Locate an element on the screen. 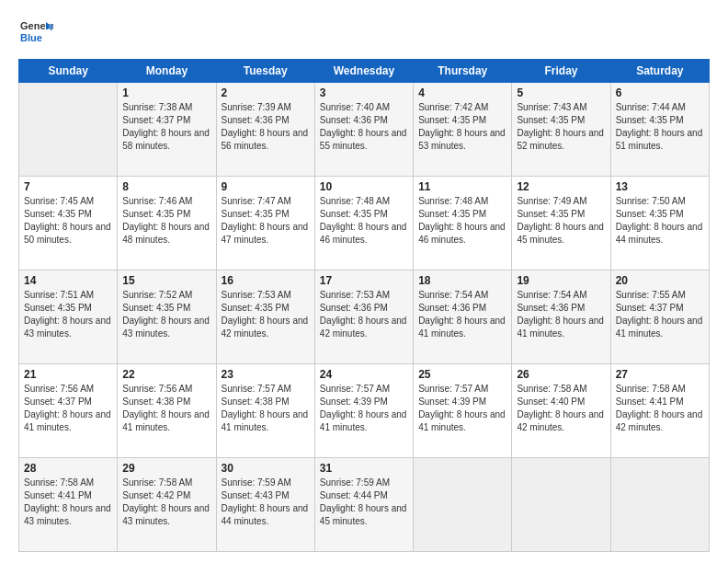 This screenshot has width=728, height=563. day-number: 23 is located at coordinates (266, 374).